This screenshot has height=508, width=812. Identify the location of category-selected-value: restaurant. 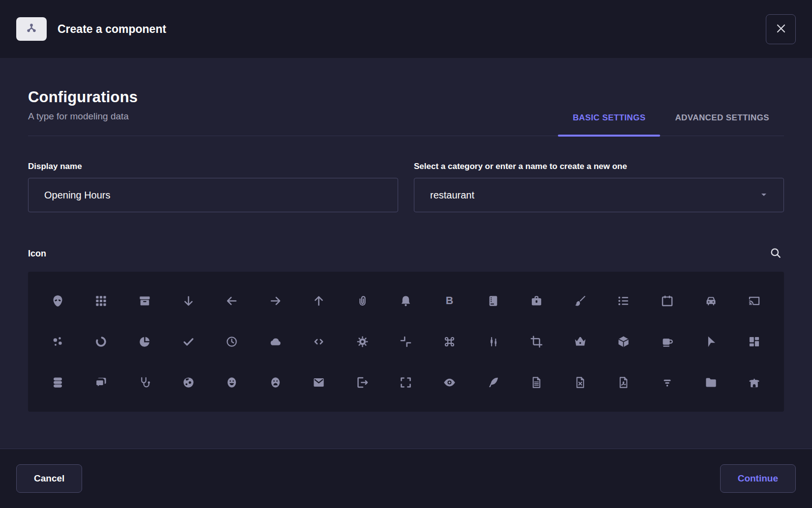
(452, 196).